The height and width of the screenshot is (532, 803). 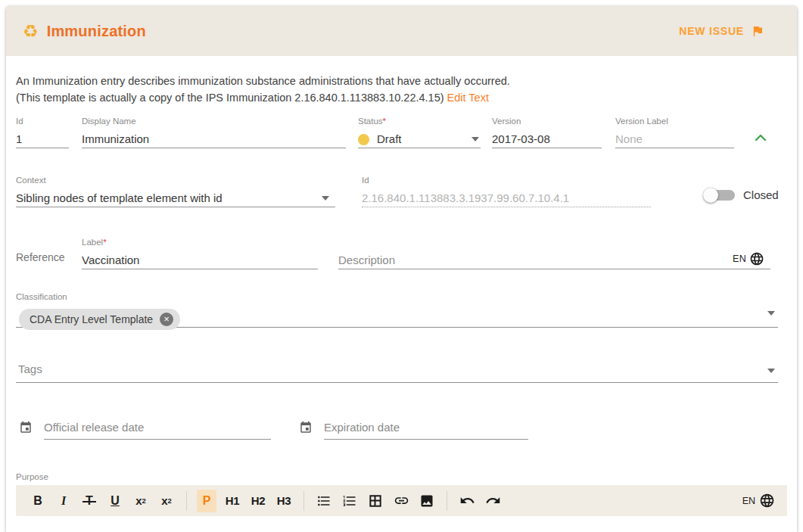 I want to click on strikethrough-button: T, so click(x=89, y=501).